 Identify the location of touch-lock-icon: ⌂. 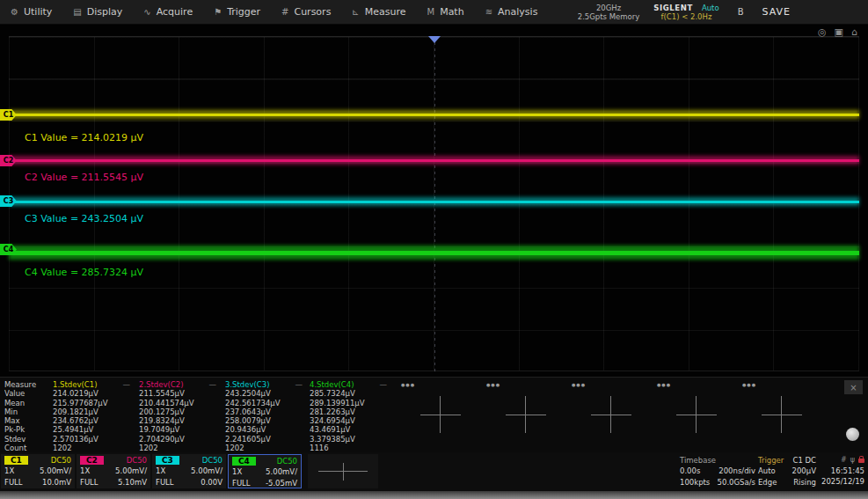
(855, 33).